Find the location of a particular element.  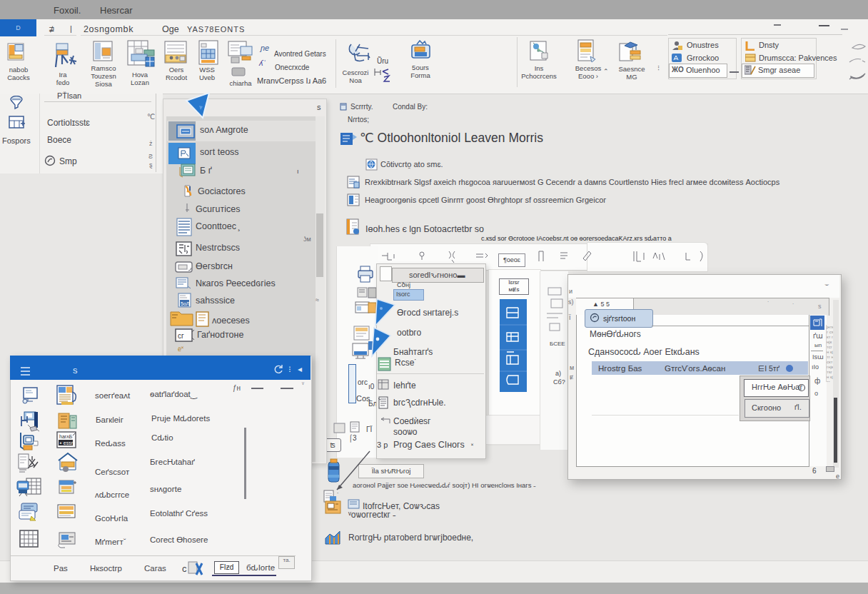

svg-text: һaгʌБ is located at coordinates (66, 437).